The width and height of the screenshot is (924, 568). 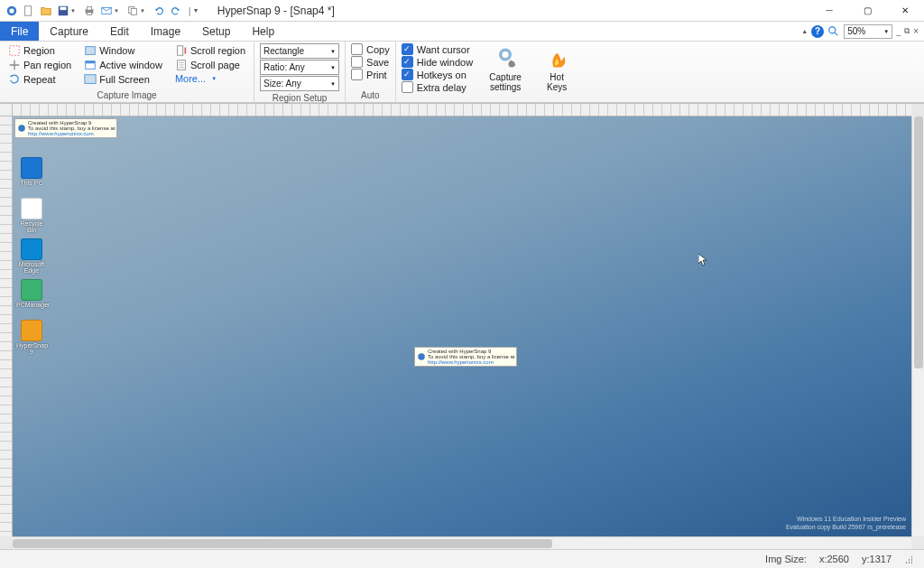 I want to click on want-cursor-check: Want cursor, so click(x=437, y=50).